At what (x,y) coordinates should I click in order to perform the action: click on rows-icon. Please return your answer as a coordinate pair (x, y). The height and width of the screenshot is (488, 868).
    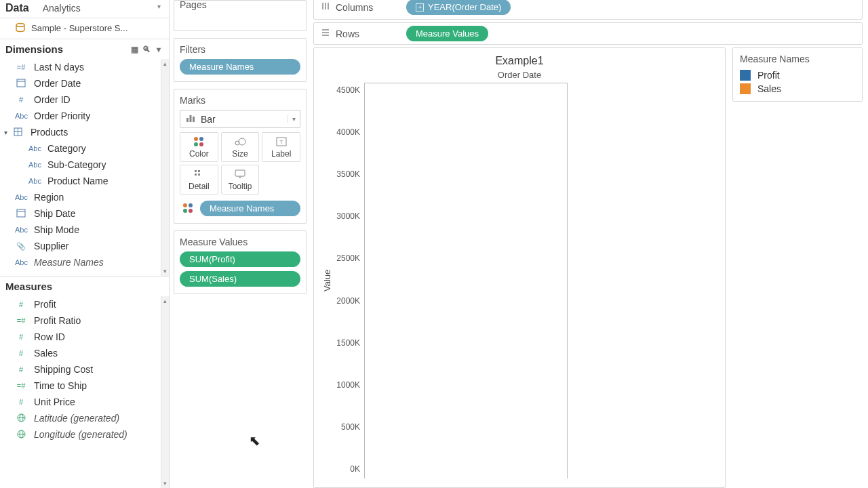
    Looking at the image, I should click on (326, 34).